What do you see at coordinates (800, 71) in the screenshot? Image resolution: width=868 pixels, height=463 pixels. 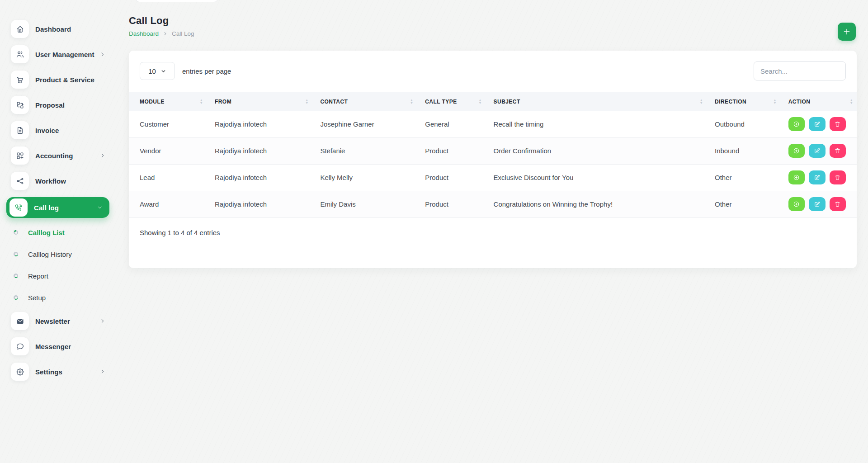 I see `search-input` at bounding box center [800, 71].